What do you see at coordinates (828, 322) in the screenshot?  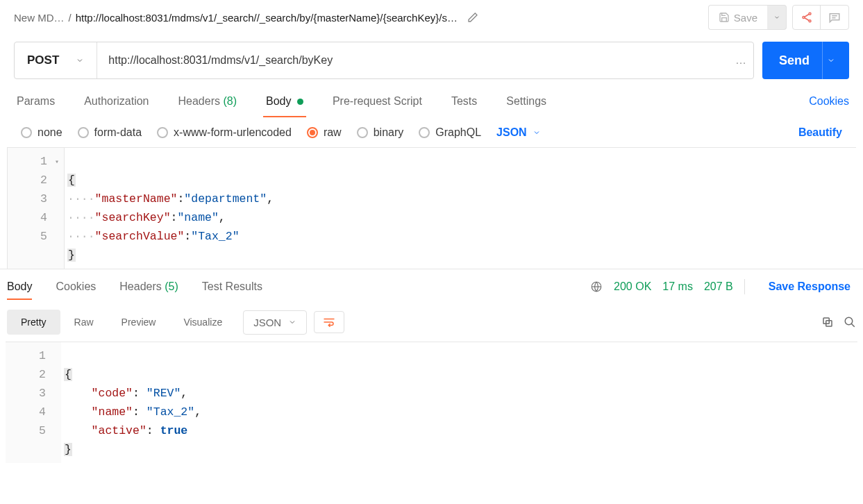 I see `copy-response-icon` at bounding box center [828, 322].